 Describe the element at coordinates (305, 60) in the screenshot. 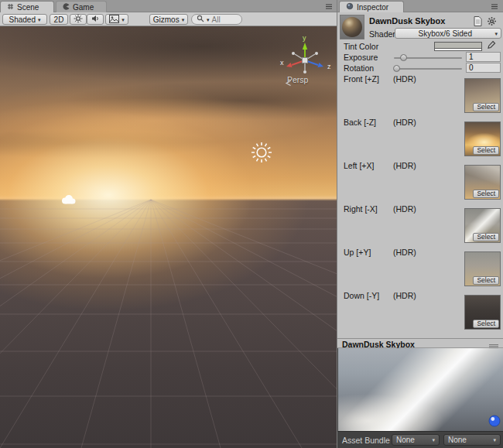

I see `gizmo-center-cube` at that location.